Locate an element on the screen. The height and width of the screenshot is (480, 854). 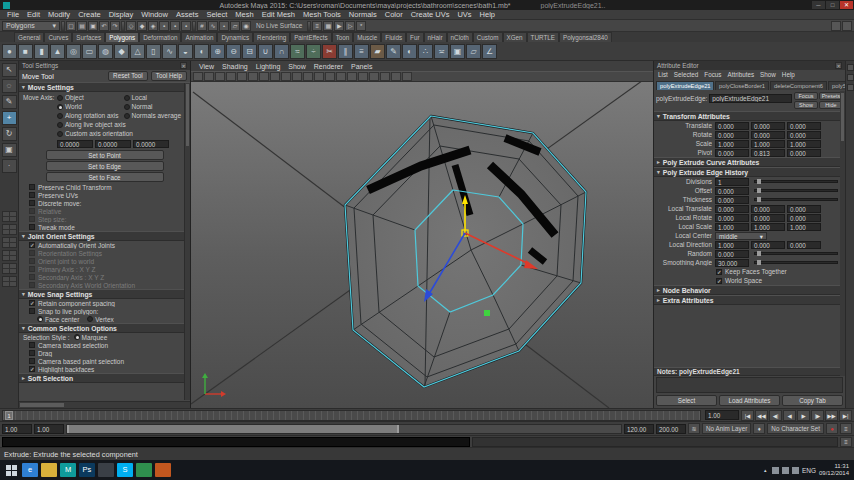
network-icon is located at coordinates (776, 470).